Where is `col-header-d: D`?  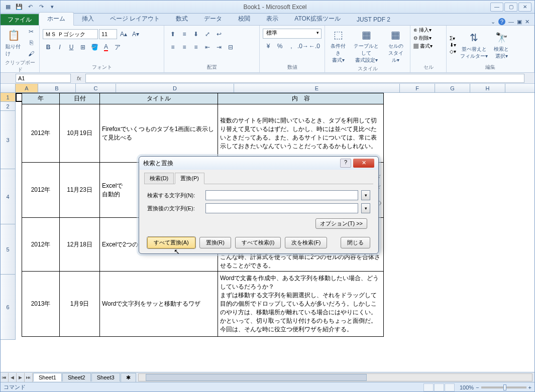 col-header-d: D is located at coordinates (175, 88).